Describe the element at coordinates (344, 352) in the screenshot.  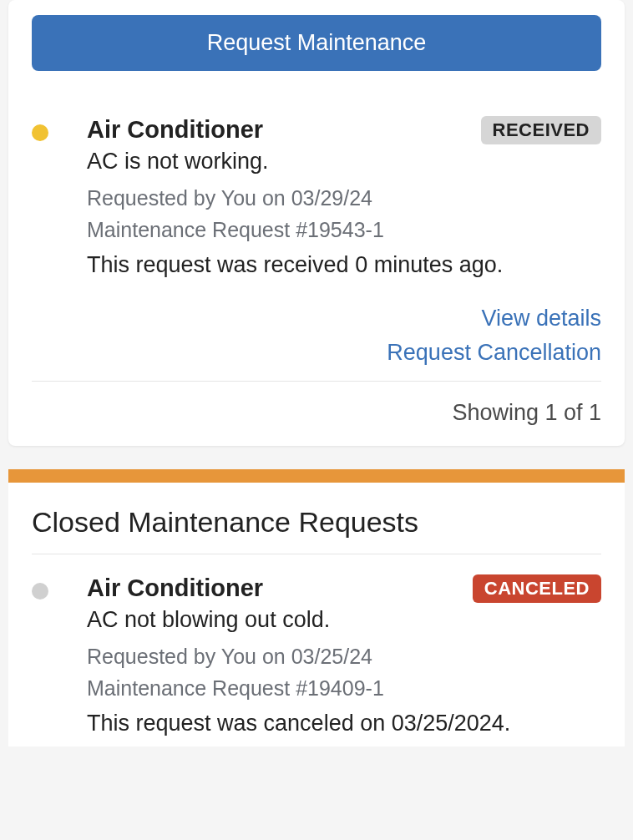
I see `request-cancellation-link: Request Cancellation` at that location.